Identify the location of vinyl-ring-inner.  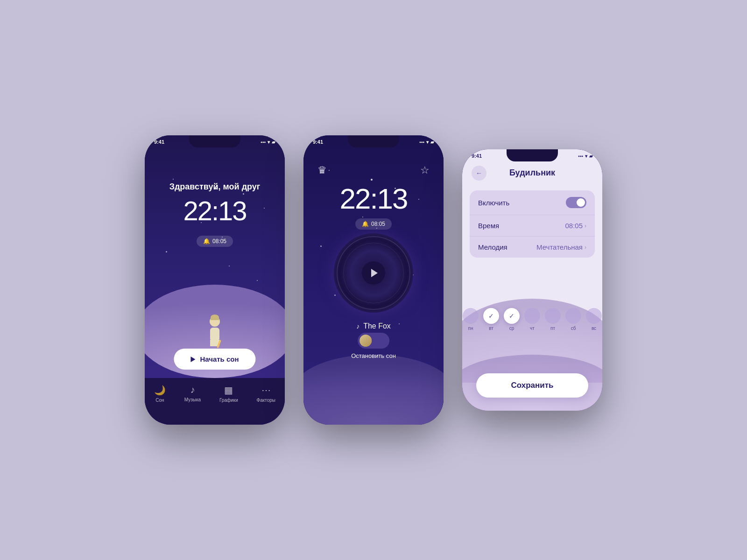
(374, 273).